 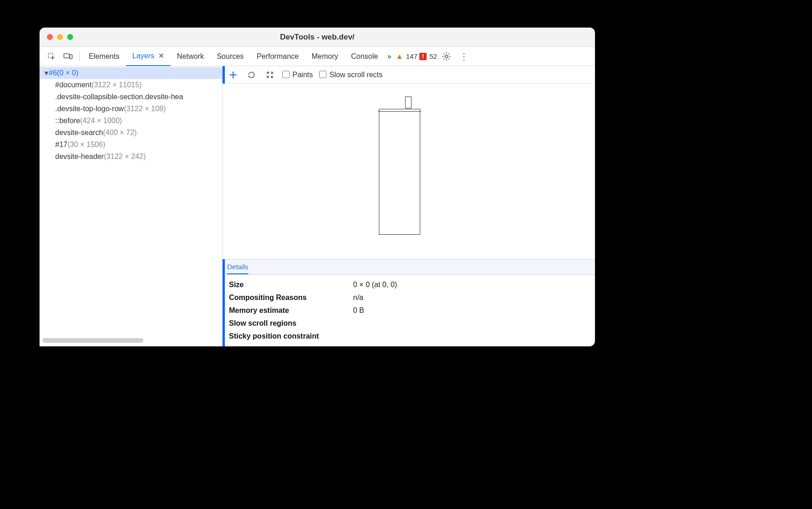 What do you see at coordinates (317, 37) in the screenshot?
I see `titlebar: DevTools - web.dev/` at bounding box center [317, 37].